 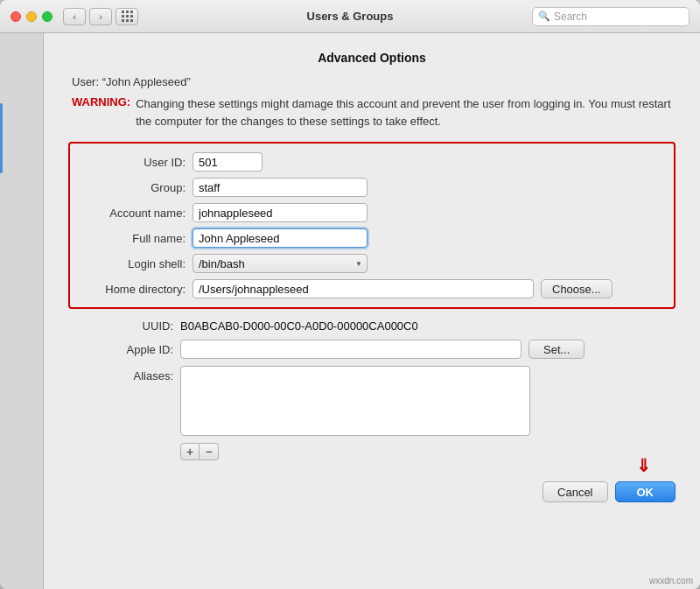 I want to click on user-id-row: User ID:, so click(x=372, y=162).